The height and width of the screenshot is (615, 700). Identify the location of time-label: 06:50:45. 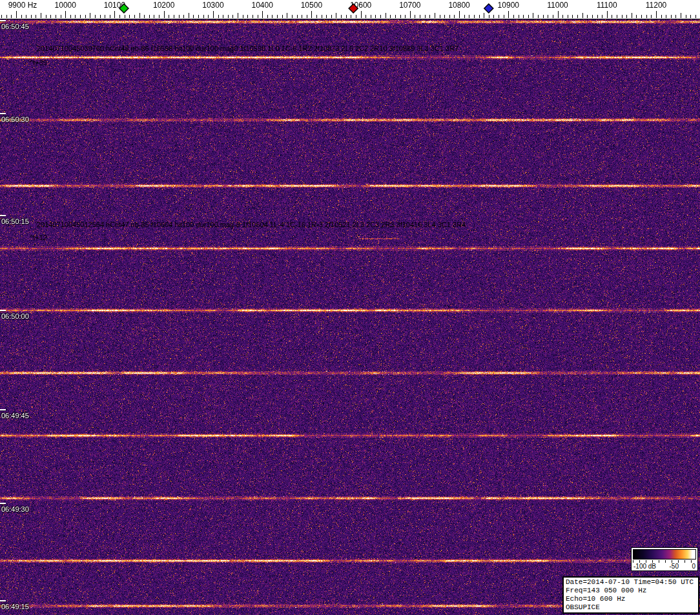
(15, 27).